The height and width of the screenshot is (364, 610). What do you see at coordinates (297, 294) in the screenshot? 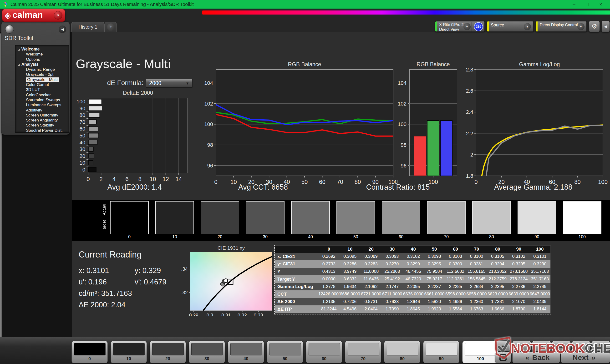
I see `table-row-label: CCT` at bounding box center [297, 294].